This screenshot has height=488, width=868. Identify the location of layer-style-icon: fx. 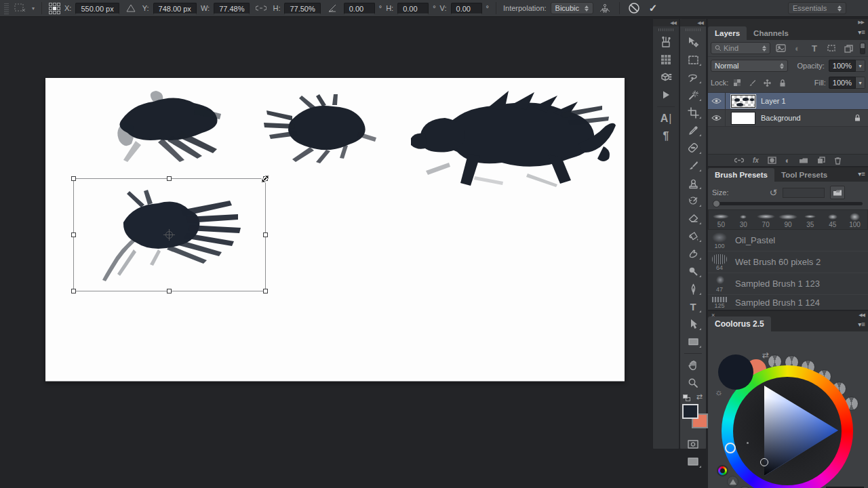
(755, 160).